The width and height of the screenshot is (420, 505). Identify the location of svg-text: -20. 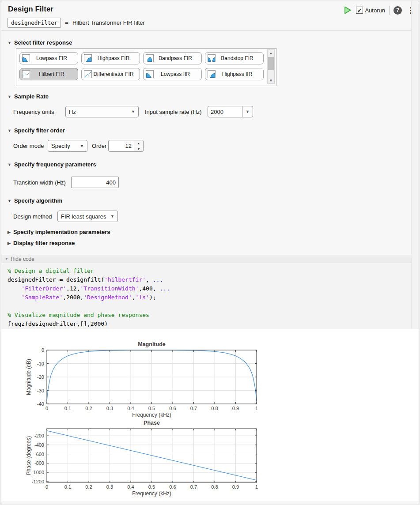
(41, 377).